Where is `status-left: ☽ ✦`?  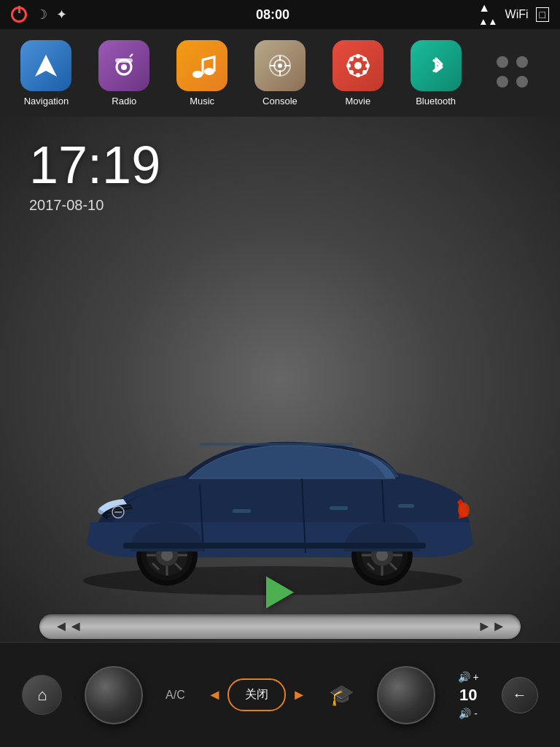 status-left: ☽ ✦ is located at coordinates (39, 15).